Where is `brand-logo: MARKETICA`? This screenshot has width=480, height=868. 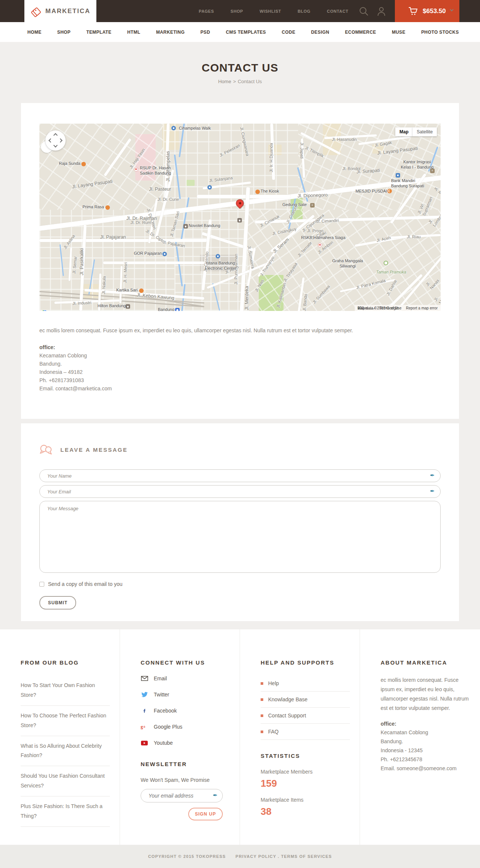 brand-logo: MARKETICA is located at coordinates (60, 11).